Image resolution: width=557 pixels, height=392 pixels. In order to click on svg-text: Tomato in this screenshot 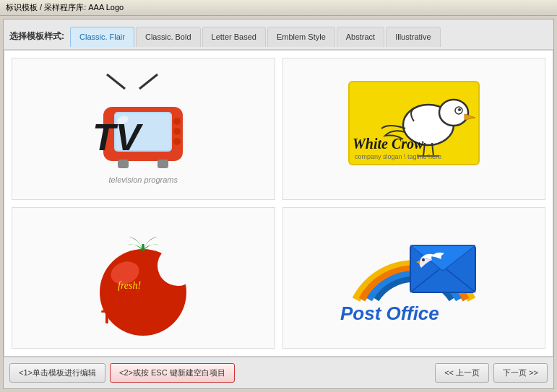, I will do `click(137, 317)`.